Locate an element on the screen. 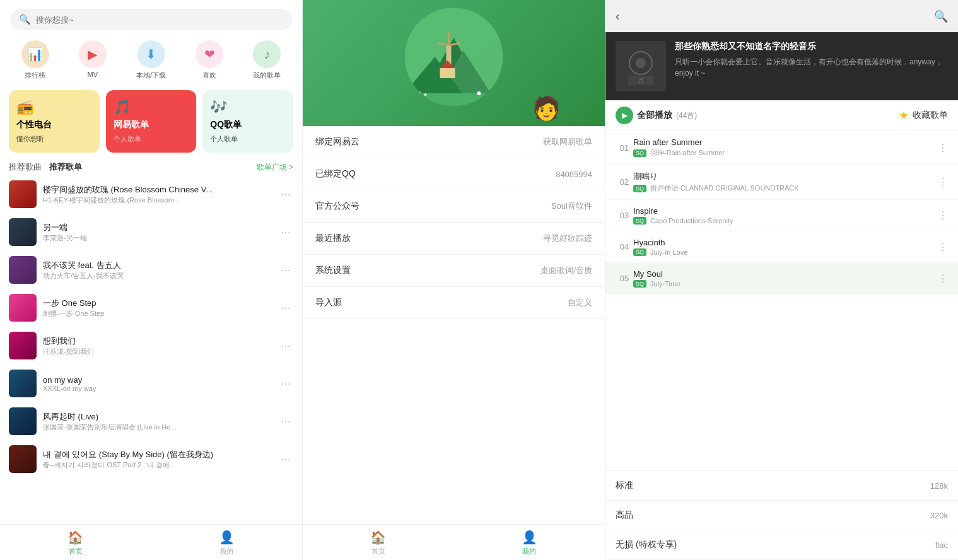 This screenshot has height=560, width=958. menu-settings: 系统设置 桌面歌词/音质 is located at coordinates (454, 271).